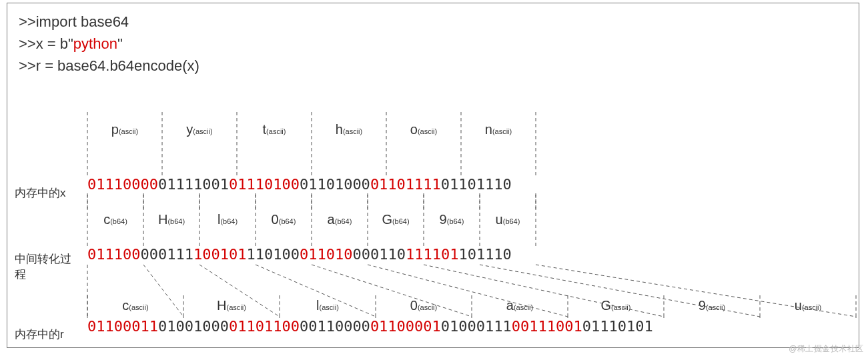 Image resolution: width=868 pixels, height=356 pixels. What do you see at coordinates (40, 193) in the screenshot?
I see `label-x-memory: 内存中的x` at bounding box center [40, 193].